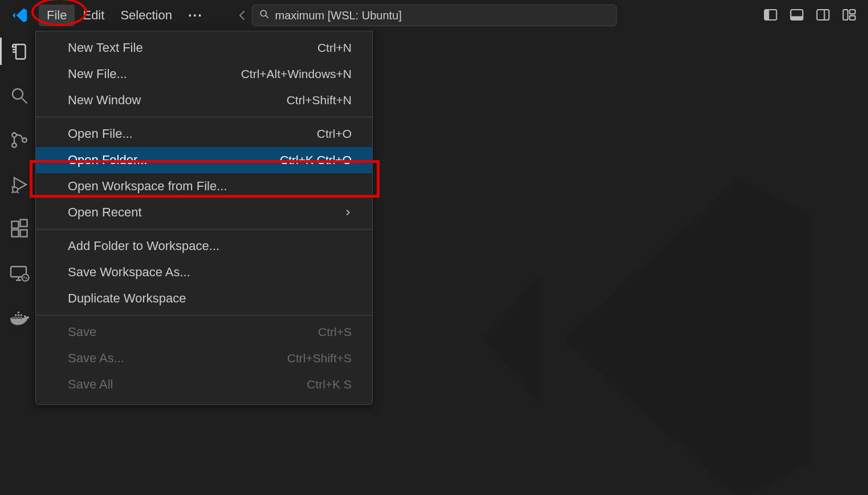  Describe the element at coordinates (319, 358) in the screenshot. I see `menu-item-shortcut: Ctrl+Shift+S` at that location.